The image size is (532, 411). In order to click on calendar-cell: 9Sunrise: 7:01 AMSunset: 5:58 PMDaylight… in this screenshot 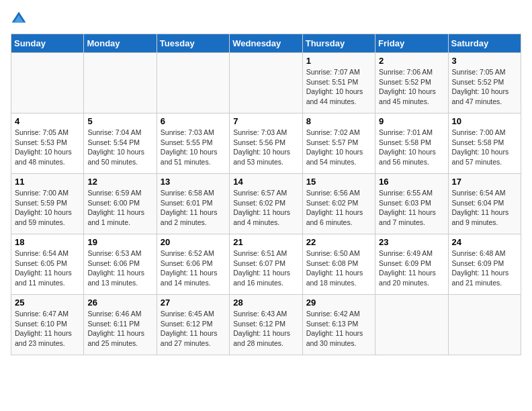, I will do `click(412, 144)`.